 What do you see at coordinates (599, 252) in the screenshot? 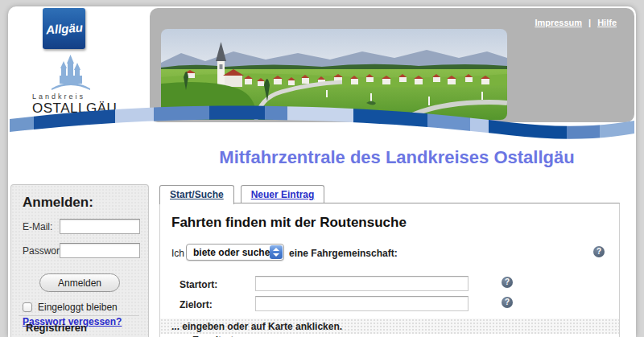
I see `help-icon-ride-type: ?` at bounding box center [599, 252].